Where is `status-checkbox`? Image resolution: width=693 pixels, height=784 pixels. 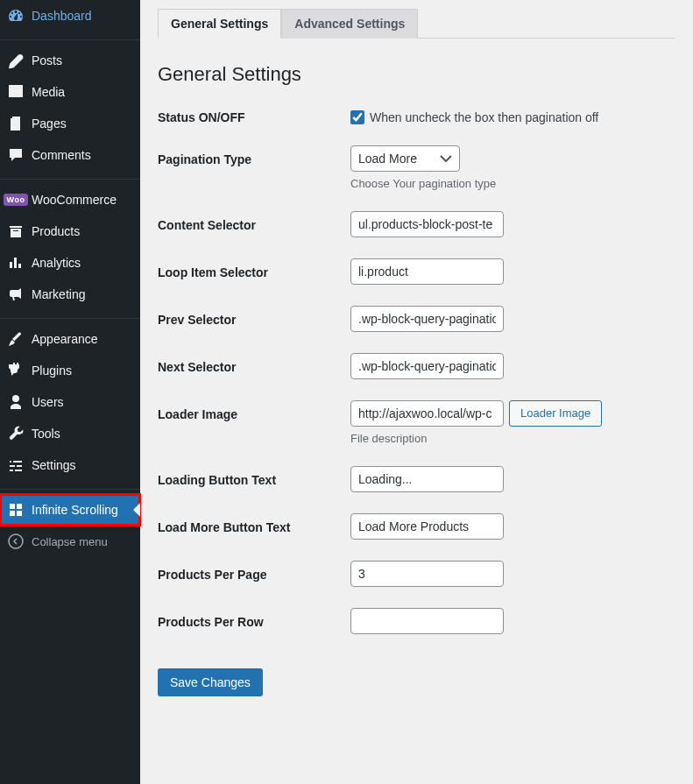
status-checkbox is located at coordinates (357, 117).